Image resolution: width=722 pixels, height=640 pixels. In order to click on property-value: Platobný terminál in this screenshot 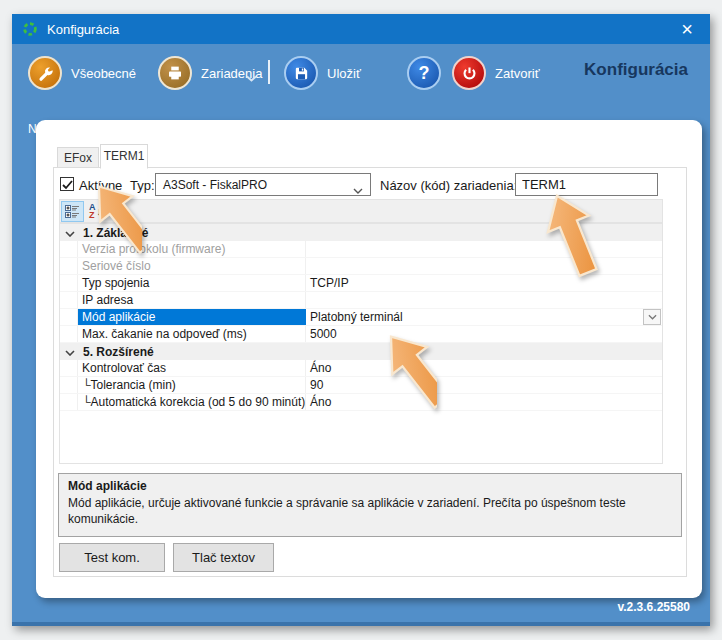, I will do `click(484, 317)`.